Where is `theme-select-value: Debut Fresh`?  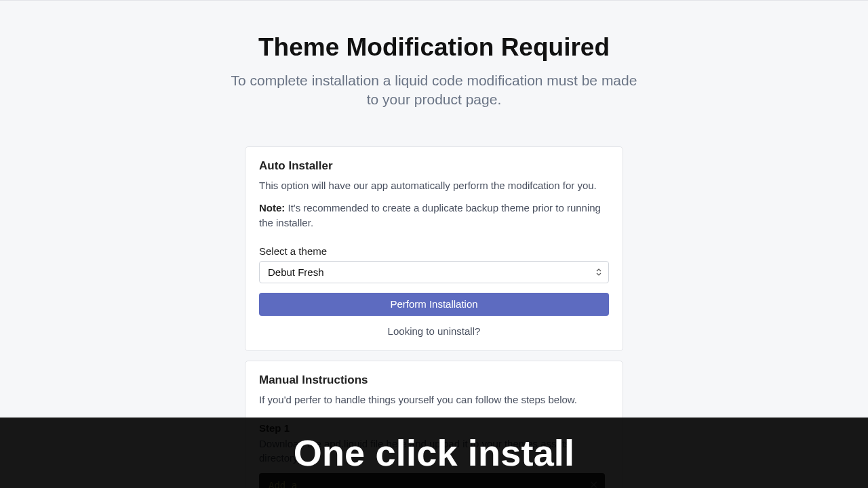 theme-select-value: Debut Fresh is located at coordinates (434, 272).